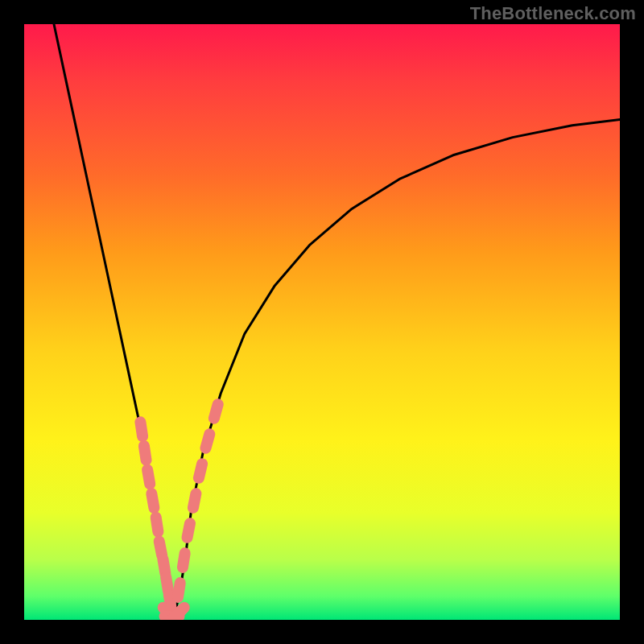 Image resolution: width=644 pixels, height=644 pixels. Describe the element at coordinates (179, 613) in the screenshot. I see `sample-dots-bottom-dot` at that location.